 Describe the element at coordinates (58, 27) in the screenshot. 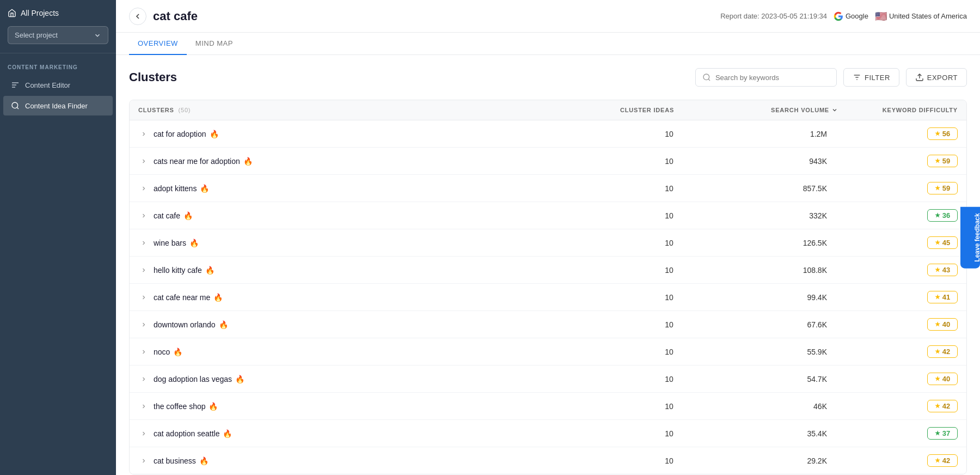

I see `sidebar-top: All Projects Select project` at that location.